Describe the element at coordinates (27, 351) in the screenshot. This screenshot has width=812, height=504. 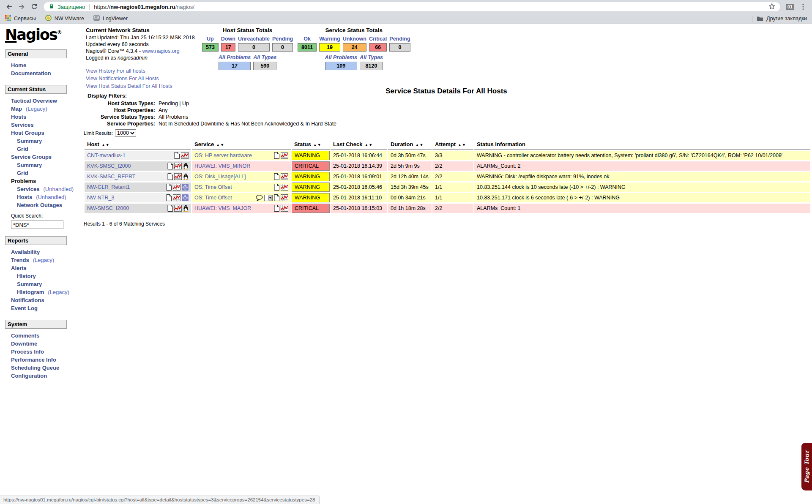
I see `sidebar-item-process-info: Process Info` at that location.